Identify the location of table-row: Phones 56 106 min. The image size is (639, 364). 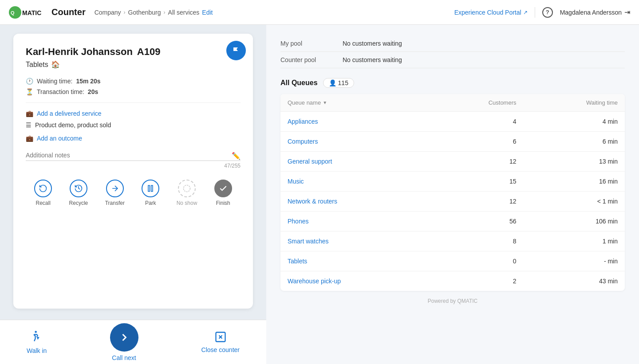
(453, 222).